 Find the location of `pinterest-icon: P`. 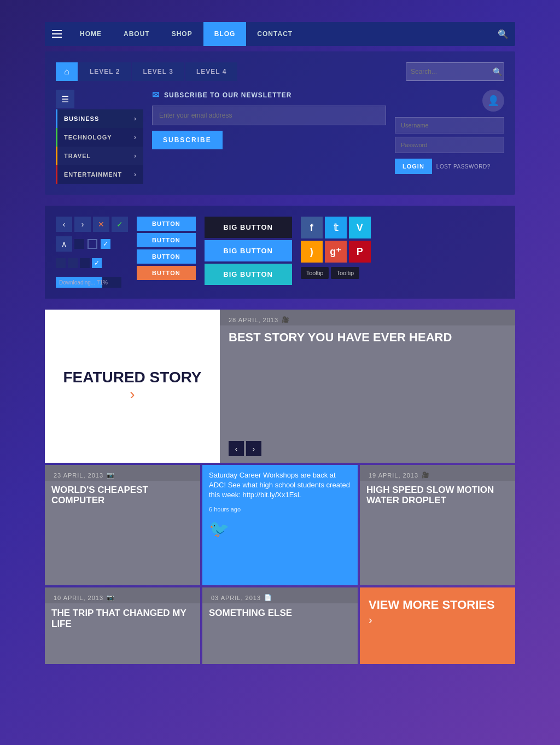

pinterest-icon: P is located at coordinates (360, 252).